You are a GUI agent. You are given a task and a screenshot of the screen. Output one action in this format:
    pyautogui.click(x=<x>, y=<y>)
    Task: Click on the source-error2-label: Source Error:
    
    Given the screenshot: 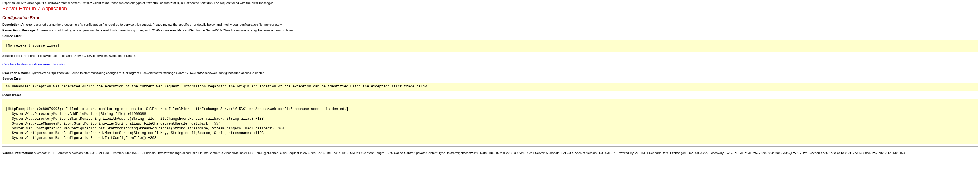 What is the action you would take?
    pyautogui.click(x=13, y=79)
    